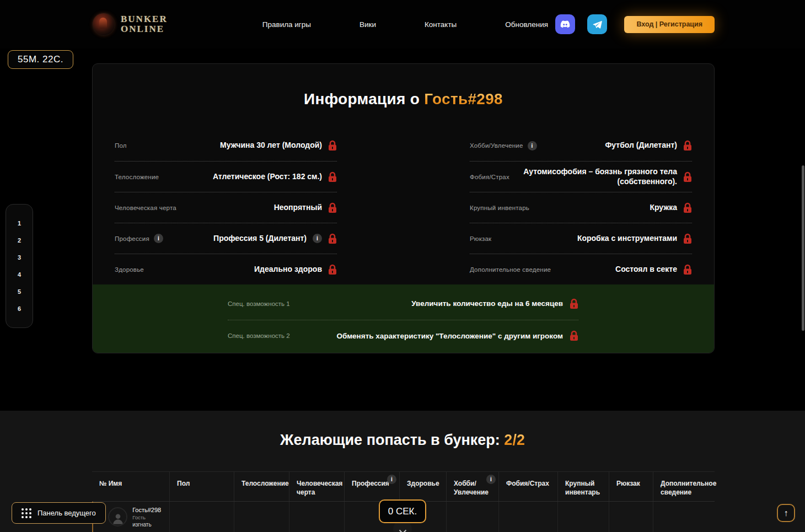 Image resolution: width=805 pixels, height=532 pixels. What do you see at coordinates (528, 486) in the screenshot?
I see `col-header-phobia: Фобия/Страх` at bounding box center [528, 486].